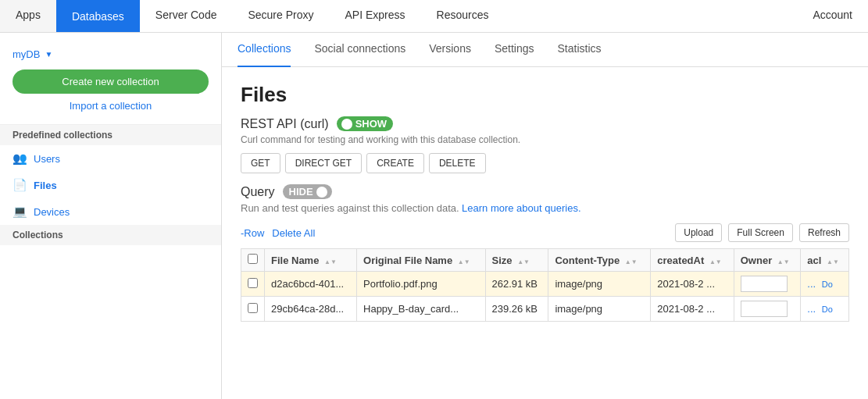  What do you see at coordinates (811, 284) in the screenshot?
I see `row1-acl-button: ...` at bounding box center [811, 284].